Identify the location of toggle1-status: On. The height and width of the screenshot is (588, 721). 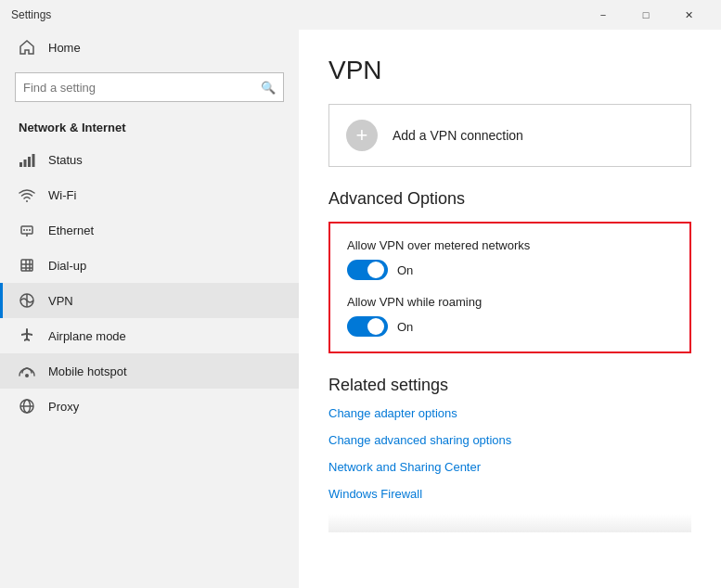
(405, 271).